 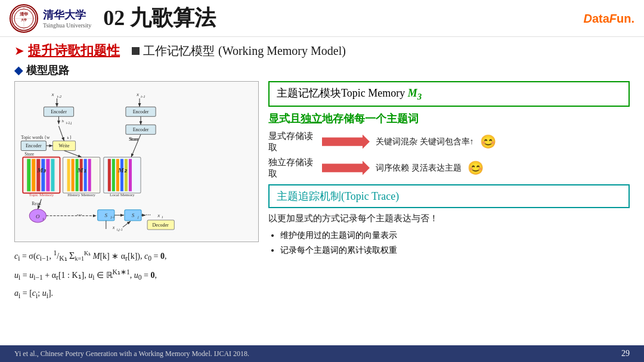 I want to click on svg-text: Topic words {w, so click(x=36, y=137).